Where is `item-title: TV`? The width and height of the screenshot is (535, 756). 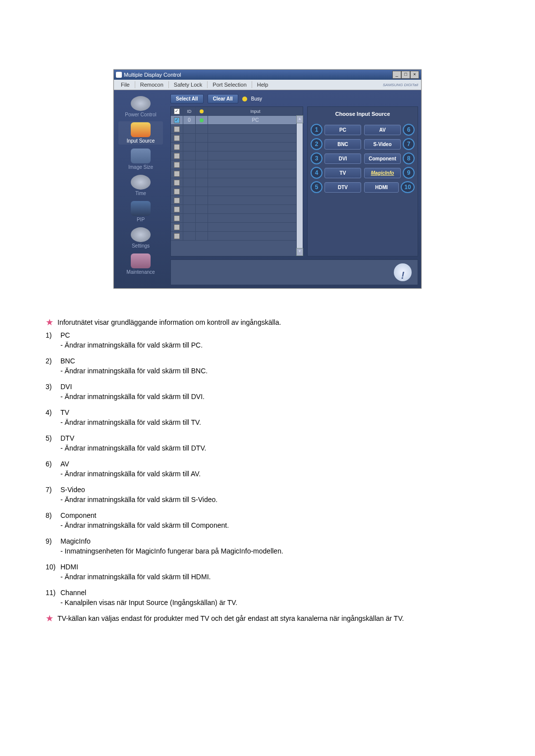 item-title: TV is located at coordinates (276, 412).